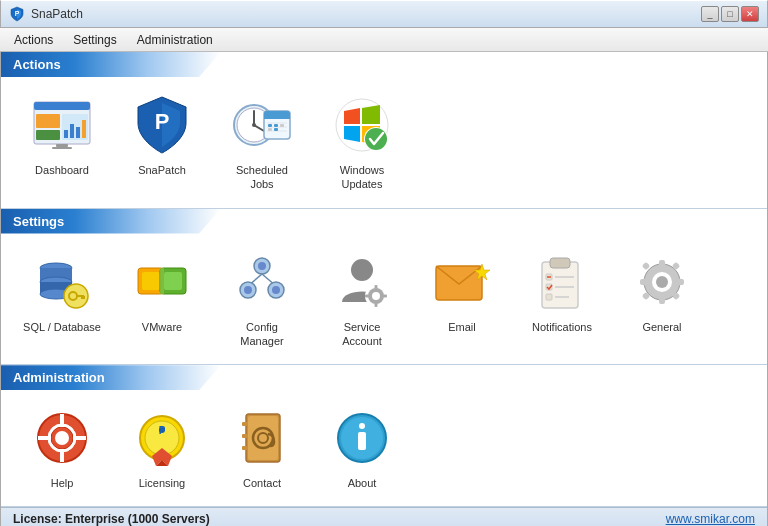 This screenshot has height=526, width=768. I want to click on dashboard-icon, so click(62, 125).